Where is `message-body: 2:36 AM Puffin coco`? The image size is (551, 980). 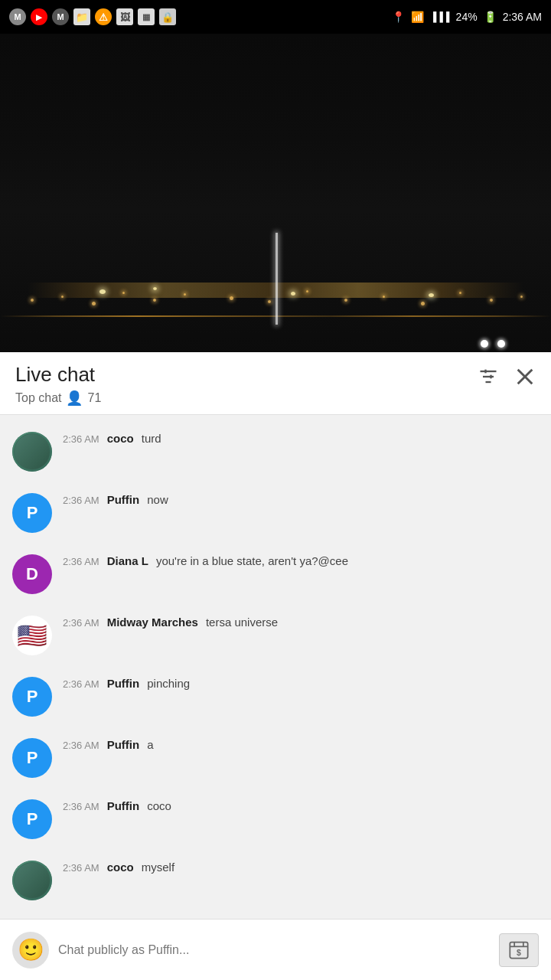
message-body: 2:36 AM Puffin coco is located at coordinates (117, 805).